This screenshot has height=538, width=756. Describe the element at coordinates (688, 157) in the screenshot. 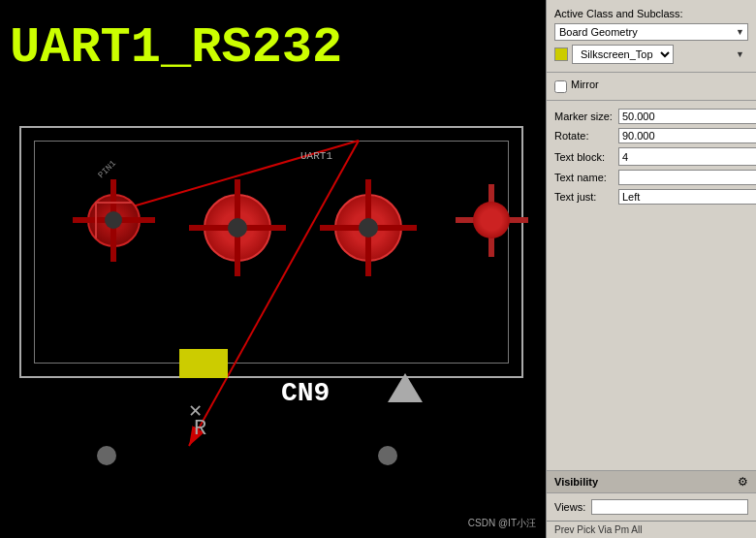

I see `text-block-input` at that location.